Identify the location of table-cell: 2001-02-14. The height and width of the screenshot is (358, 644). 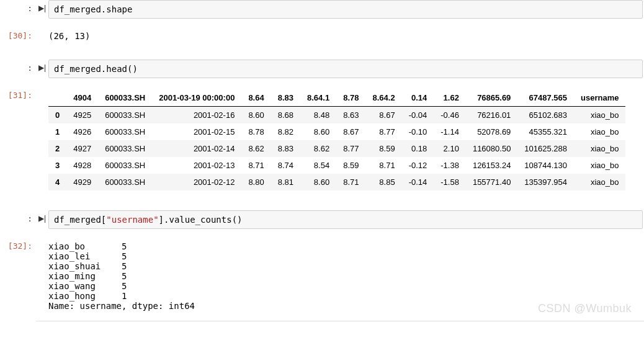
(197, 149).